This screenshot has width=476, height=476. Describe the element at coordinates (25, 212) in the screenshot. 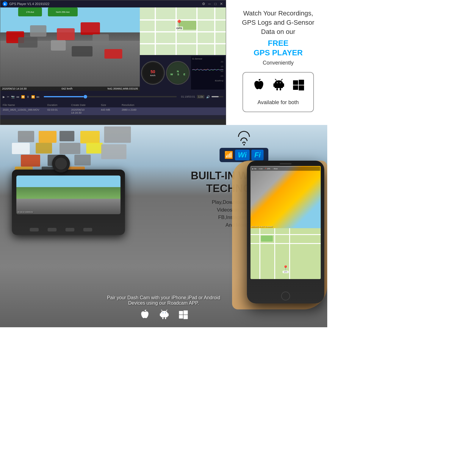

I see `device-timestamp: 03-33:10 220/03:01` at that location.